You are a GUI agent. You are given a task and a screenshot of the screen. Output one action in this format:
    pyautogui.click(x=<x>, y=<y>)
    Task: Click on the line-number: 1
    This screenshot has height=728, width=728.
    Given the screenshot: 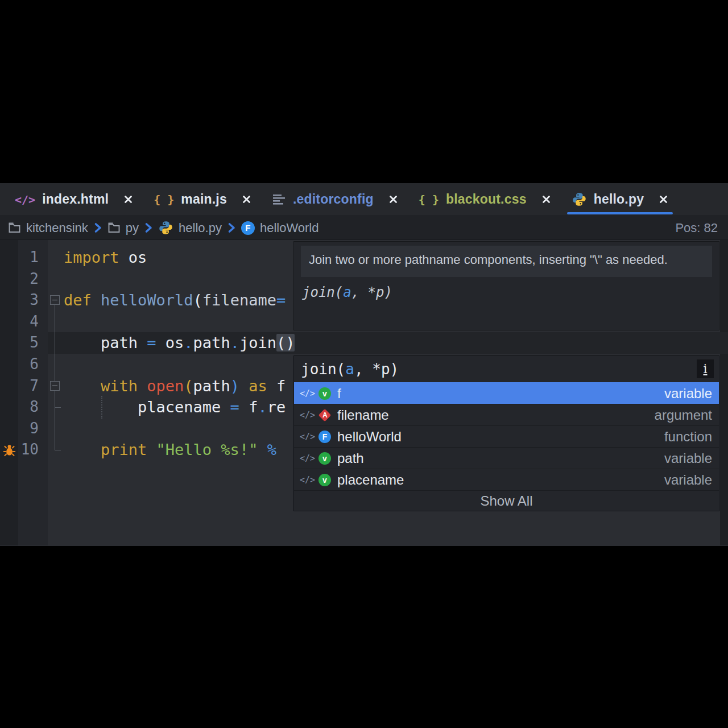 What is the action you would take?
    pyautogui.click(x=33, y=258)
    